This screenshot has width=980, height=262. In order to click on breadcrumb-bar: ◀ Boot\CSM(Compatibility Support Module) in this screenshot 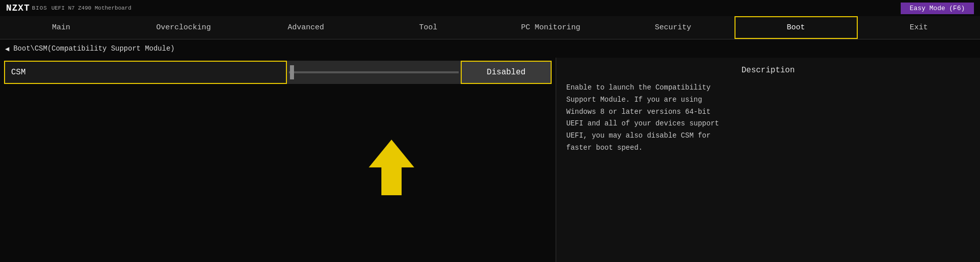, I will do `click(490, 49)`.